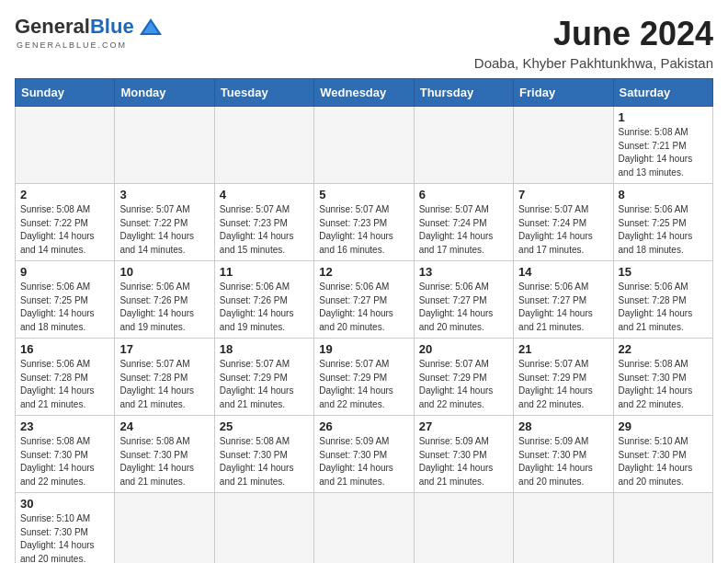 The height and width of the screenshot is (563, 728). I want to click on calendar-title: June 2024, so click(594, 34).